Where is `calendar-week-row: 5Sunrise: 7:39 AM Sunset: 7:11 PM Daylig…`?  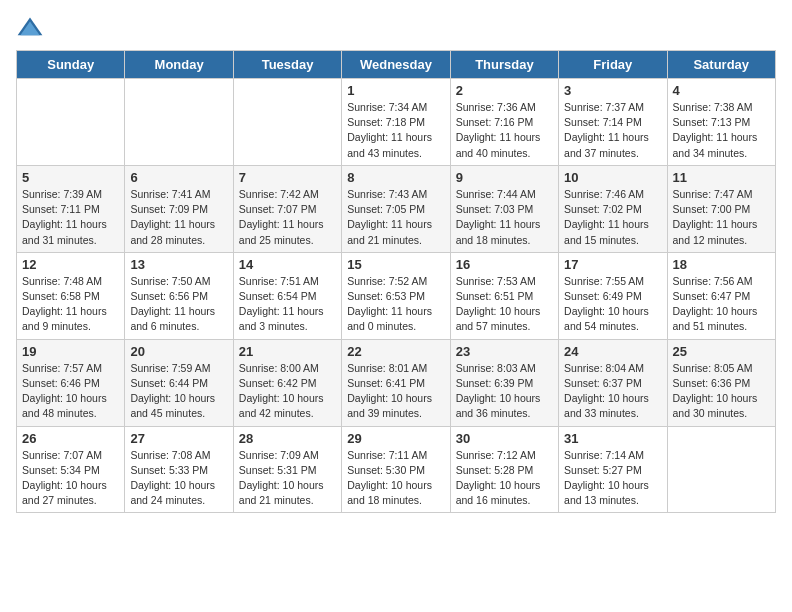
calendar-week-row: 5Sunrise: 7:39 AM Sunset: 7:11 PM Daylig… is located at coordinates (396, 208).